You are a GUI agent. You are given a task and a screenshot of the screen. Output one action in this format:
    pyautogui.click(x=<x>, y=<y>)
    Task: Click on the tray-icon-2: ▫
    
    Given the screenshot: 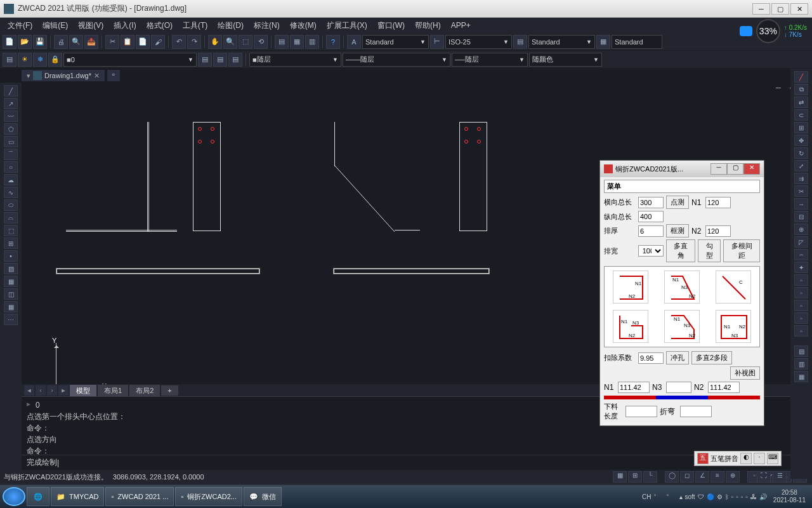 What is the action you would take?
    pyautogui.click(x=672, y=497)
    